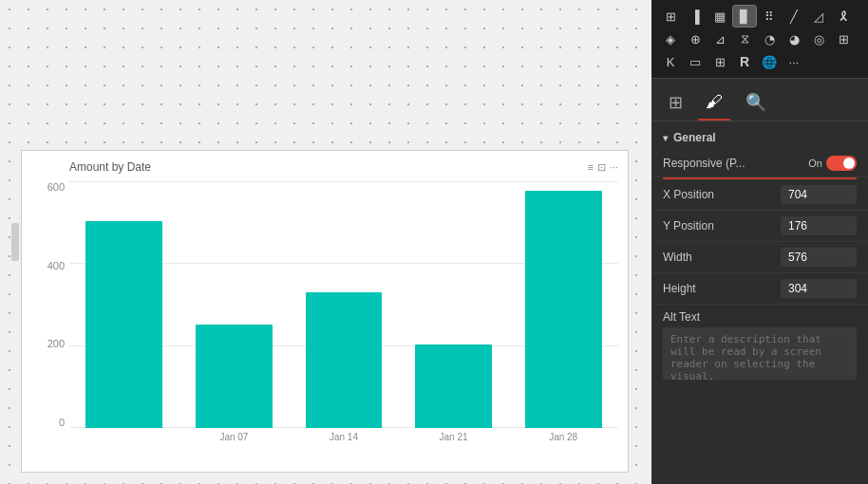 Image resolution: width=868 pixels, height=484 pixels. What do you see at coordinates (602, 167) in the screenshot?
I see `chart-expand-icon: ⊡` at bounding box center [602, 167].